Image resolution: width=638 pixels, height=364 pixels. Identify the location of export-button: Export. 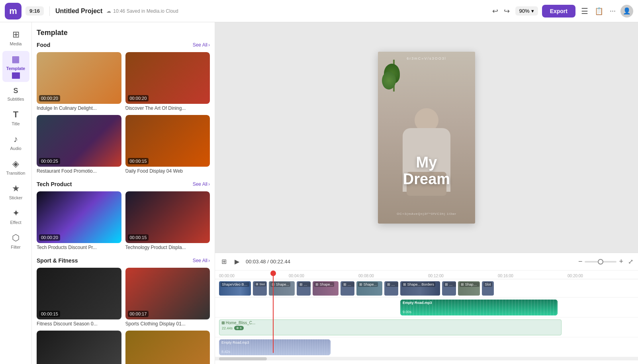
(559, 11).